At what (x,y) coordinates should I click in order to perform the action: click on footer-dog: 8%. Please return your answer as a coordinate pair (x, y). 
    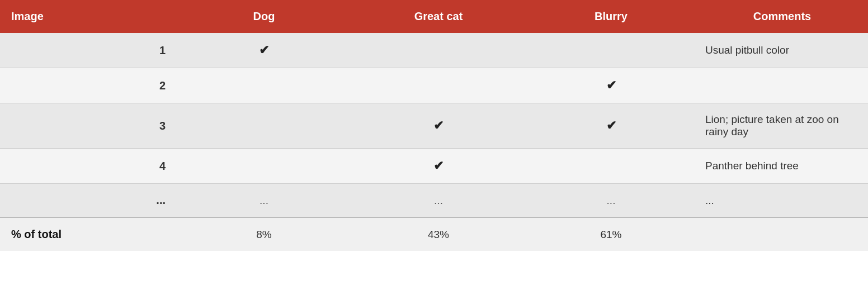
    Looking at the image, I should click on (264, 234).